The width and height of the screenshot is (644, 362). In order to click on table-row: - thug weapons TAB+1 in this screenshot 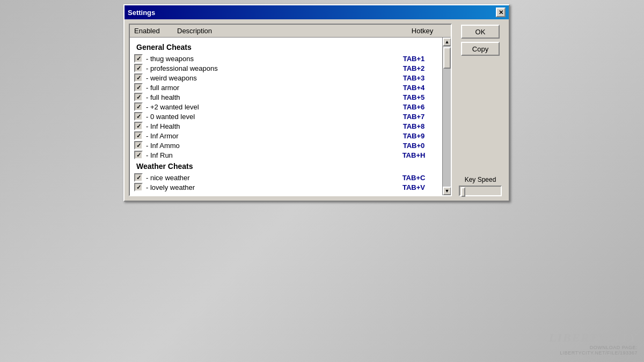, I will do `click(286, 58)`.